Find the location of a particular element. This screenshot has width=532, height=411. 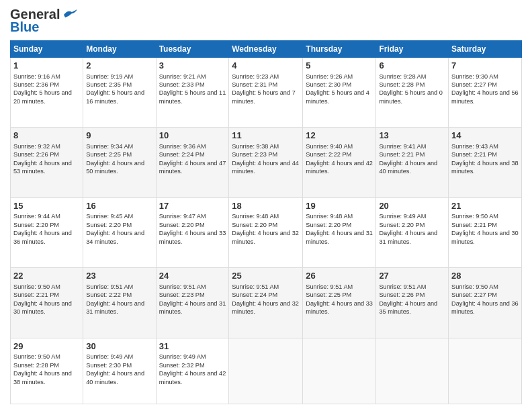

day-number: 16 is located at coordinates (120, 206).